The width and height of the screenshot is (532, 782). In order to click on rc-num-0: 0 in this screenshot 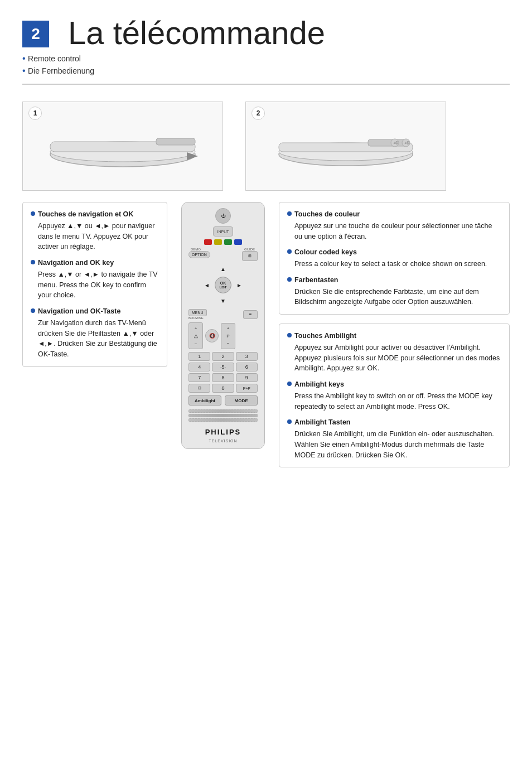, I will do `click(223, 388)`.